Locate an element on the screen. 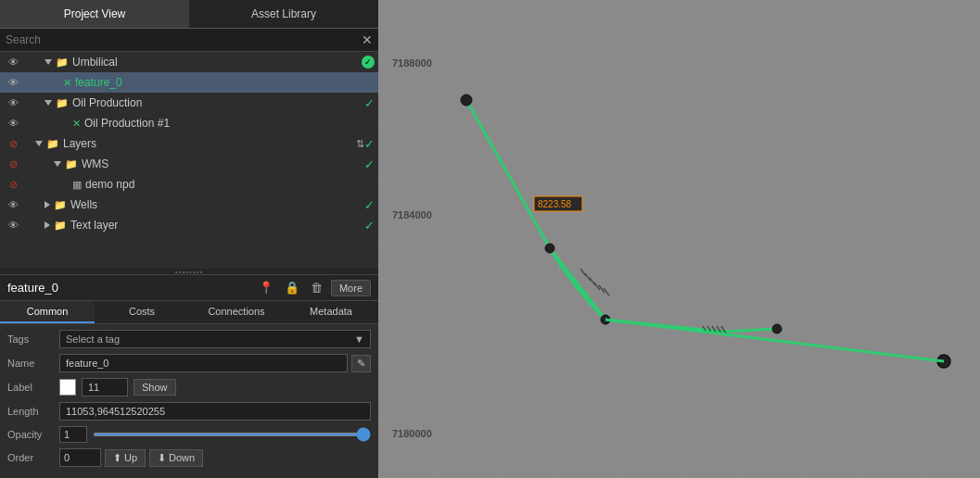 The height and width of the screenshot is (478, 980). prop-tab-common: Common is located at coordinates (47, 312).